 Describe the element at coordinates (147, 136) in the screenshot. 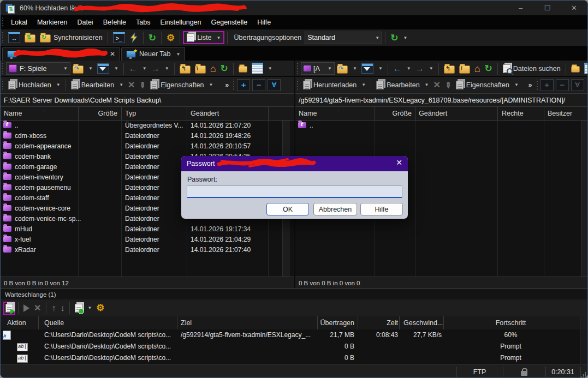

I see `file-row: cdm-xboss Dateiordner 14.01.2026 19:48:2…` at that location.